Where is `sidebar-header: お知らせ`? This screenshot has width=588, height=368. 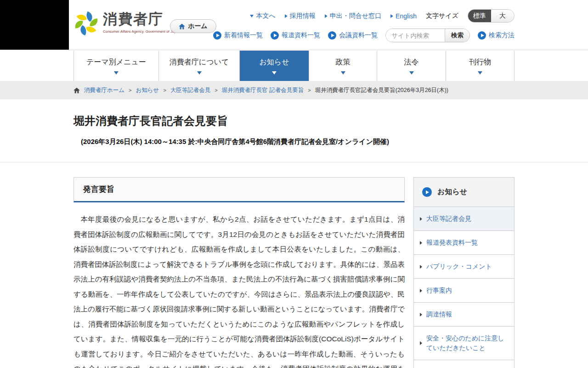 sidebar-header: お知らせ is located at coordinates (464, 192).